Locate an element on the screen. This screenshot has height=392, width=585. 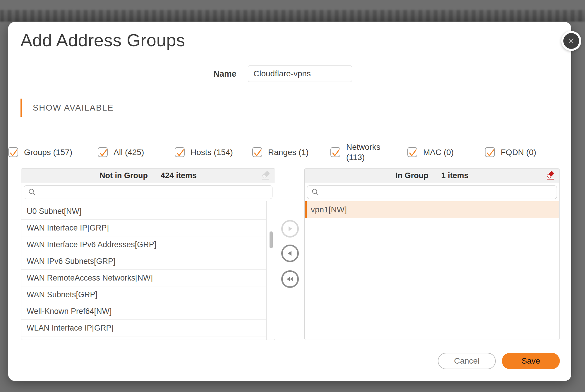
list-item-label: WAN Interface IPv6 Addresses[GRP] is located at coordinates (91, 245).